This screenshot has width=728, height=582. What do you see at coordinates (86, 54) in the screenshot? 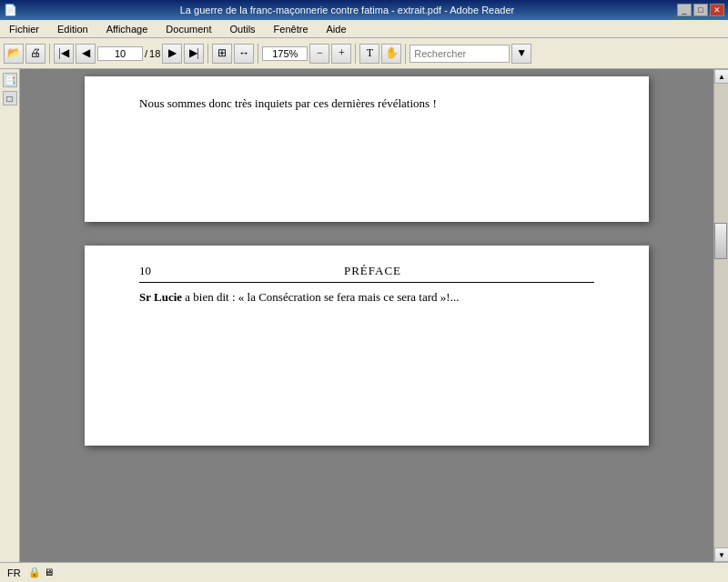
I see `nav-prev-button: ◀` at bounding box center [86, 54].